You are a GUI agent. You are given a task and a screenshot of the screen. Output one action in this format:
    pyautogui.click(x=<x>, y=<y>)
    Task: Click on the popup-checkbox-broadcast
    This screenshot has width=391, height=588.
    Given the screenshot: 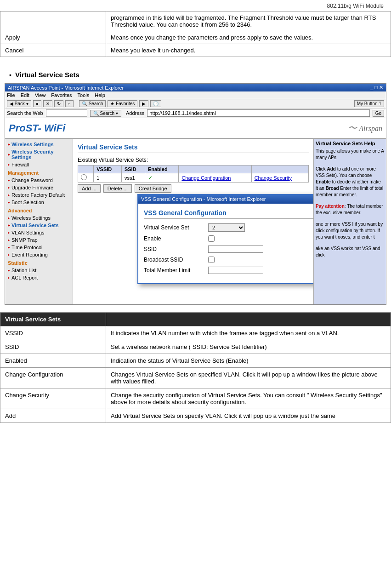 What is the action you would take?
    pyautogui.click(x=211, y=260)
    